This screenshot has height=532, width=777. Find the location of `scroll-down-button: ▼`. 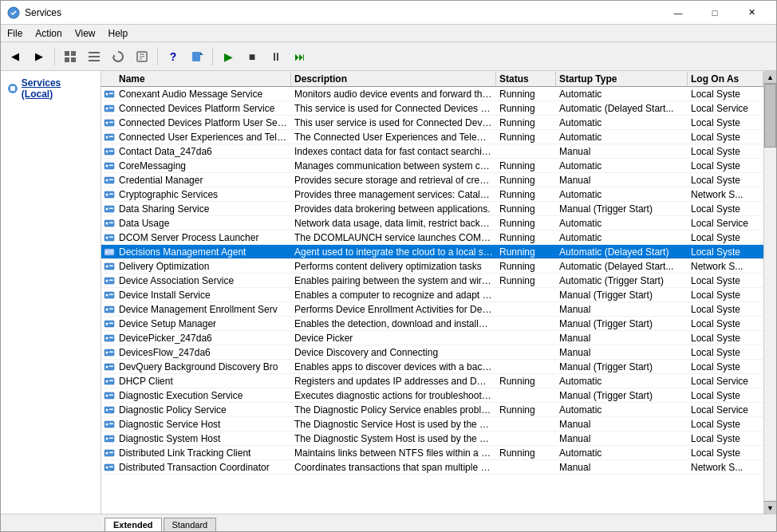

scroll-down-button: ▼ is located at coordinates (771, 507).